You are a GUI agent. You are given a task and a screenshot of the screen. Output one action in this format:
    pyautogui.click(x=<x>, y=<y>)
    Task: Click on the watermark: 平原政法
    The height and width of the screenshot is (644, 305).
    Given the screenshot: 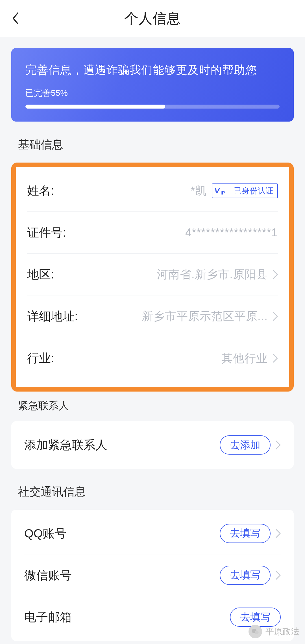 What is the action you would take?
    pyautogui.click(x=274, y=632)
    